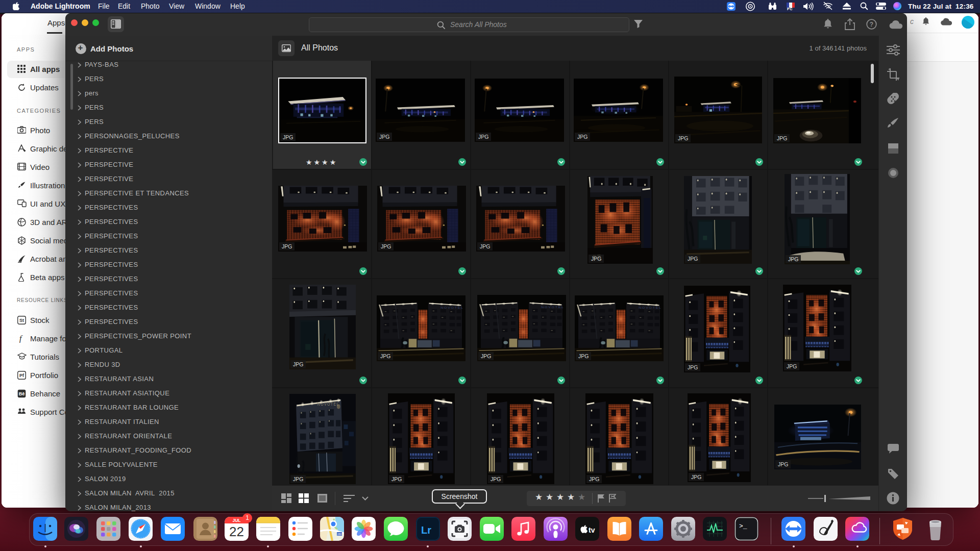 The height and width of the screenshot is (551, 980). I want to click on svg-text: Lr, so click(426, 530).